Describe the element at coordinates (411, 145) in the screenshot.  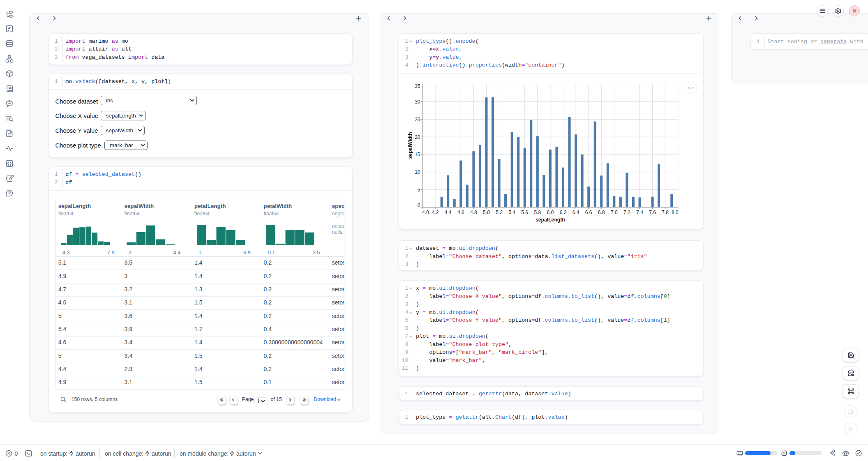
I see `svg-text: sepalWidth` at that location.